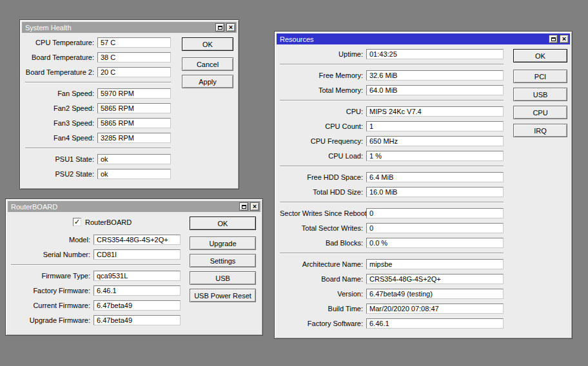 The height and width of the screenshot is (366, 588). Describe the element at coordinates (134, 174) in the screenshot. I see `psu2-state-field: ok` at that location.